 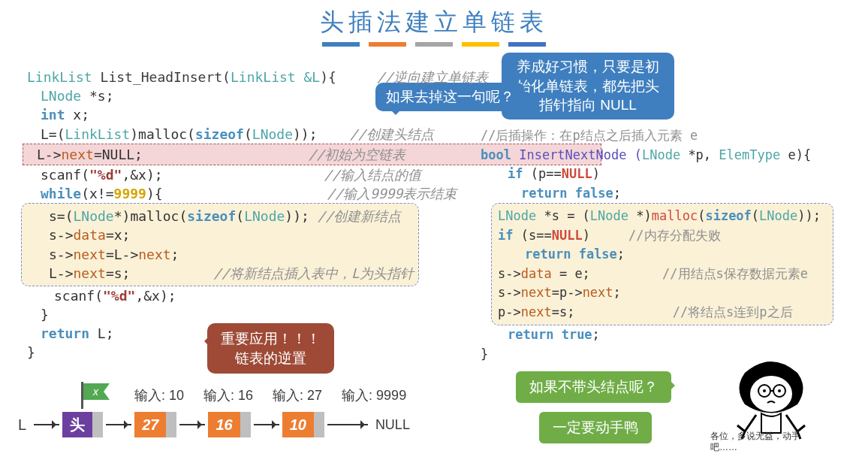 I want to click on title-underline-bars, so click(x=434, y=44).